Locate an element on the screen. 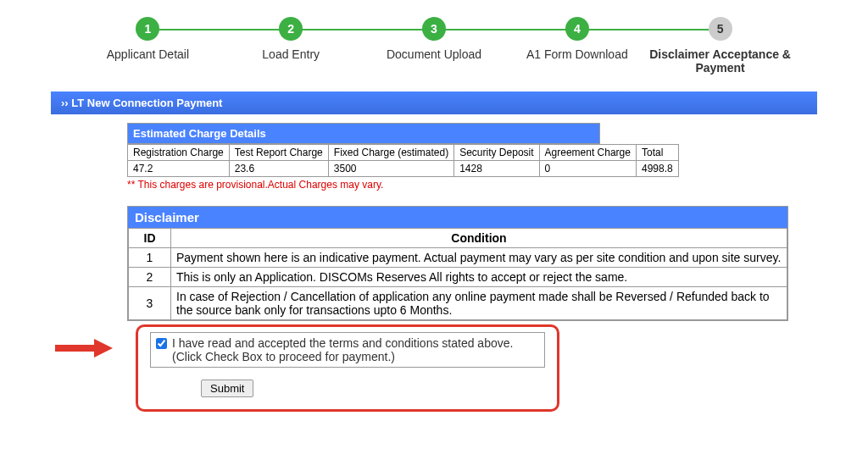 Image resolution: width=868 pixels, height=471 pixels. cell-fixed-charge: 3500 is located at coordinates (391, 169).